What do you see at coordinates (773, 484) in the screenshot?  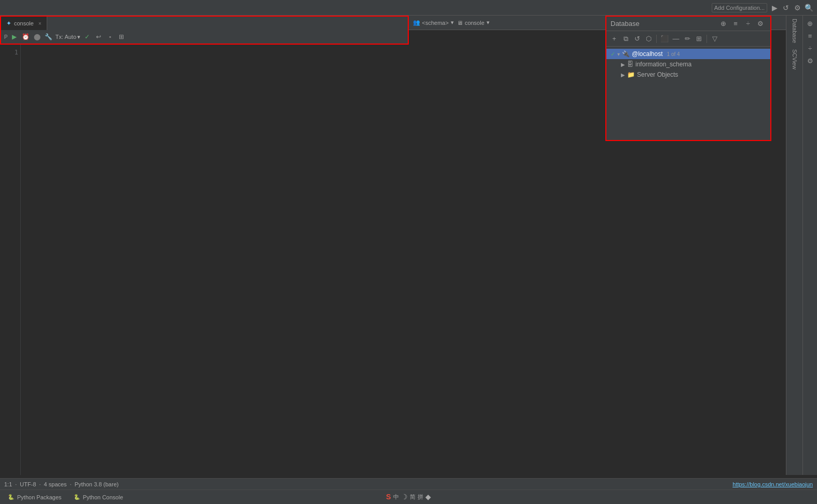 I see `status-right: https://blog.csdn.net/xuebiaojun` at bounding box center [773, 484].